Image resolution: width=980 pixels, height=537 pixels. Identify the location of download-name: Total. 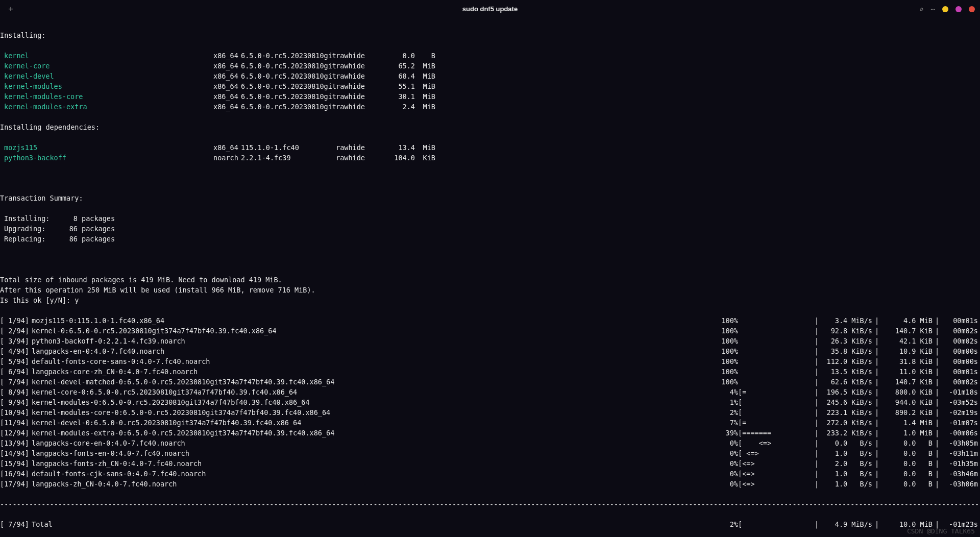
(42, 525).